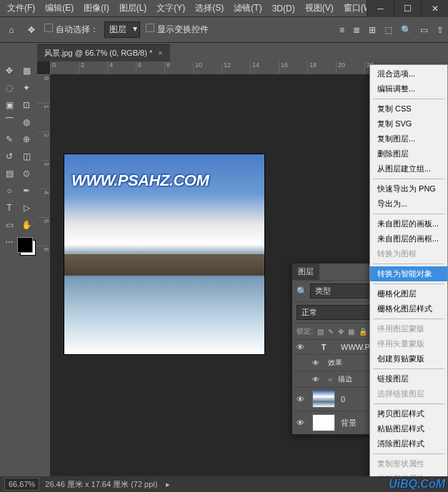 The width and height of the screenshot is (448, 492). Describe the element at coordinates (345, 379) in the screenshot. I see `layer-name: 描边` at that location.